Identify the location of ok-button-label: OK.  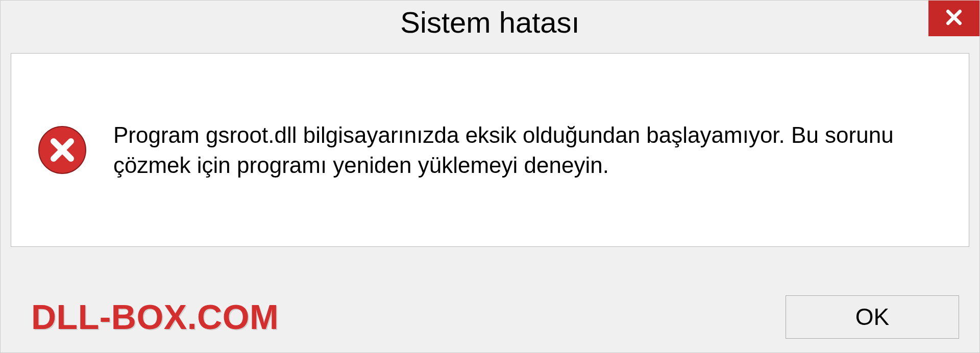
(872, 317).